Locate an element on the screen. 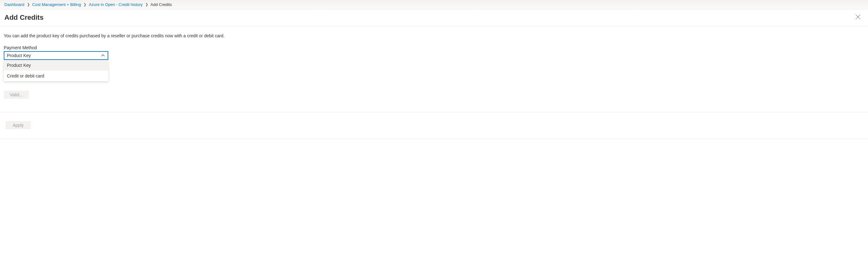 The height and width of the screenshot is (267, 868). breadcrumb-link-dashboard: Dashboard is located at coordinates (14, 5).